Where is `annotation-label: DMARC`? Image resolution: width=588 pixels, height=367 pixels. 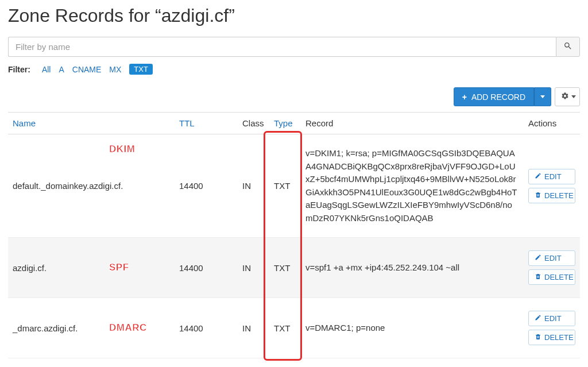 annotation-label: DMARC is located at coordinates (128, 328).